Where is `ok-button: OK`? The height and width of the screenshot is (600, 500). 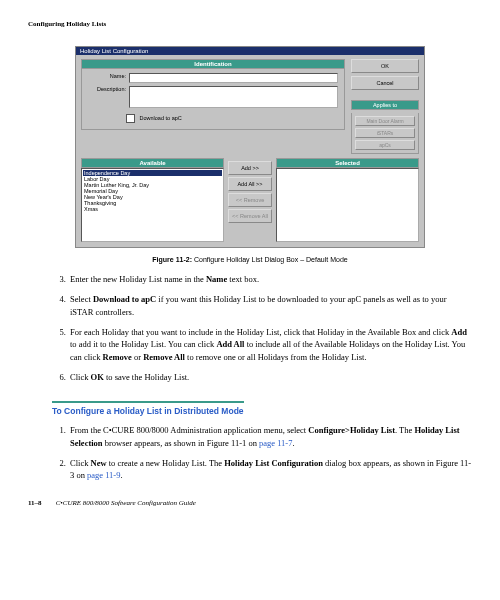
ok-button: OK is located at coordinates (385, 66).